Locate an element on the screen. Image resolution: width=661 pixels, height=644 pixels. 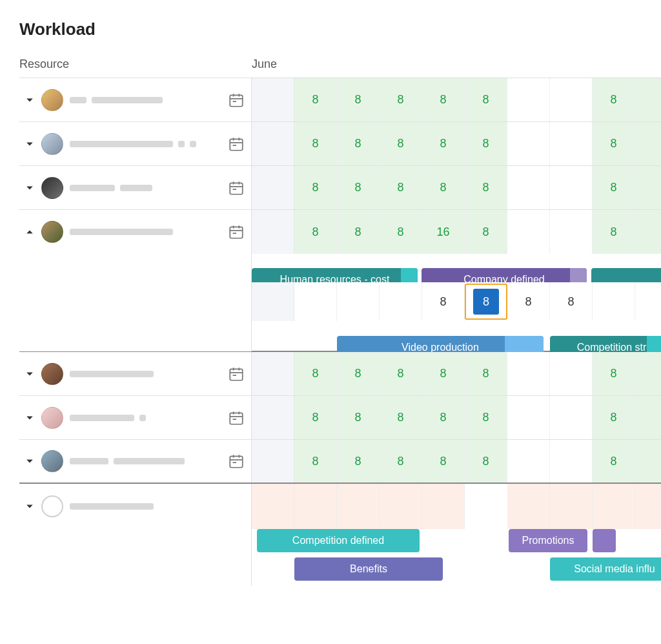
selected-hours-chip: 8 is located at coordinates (486, 302).